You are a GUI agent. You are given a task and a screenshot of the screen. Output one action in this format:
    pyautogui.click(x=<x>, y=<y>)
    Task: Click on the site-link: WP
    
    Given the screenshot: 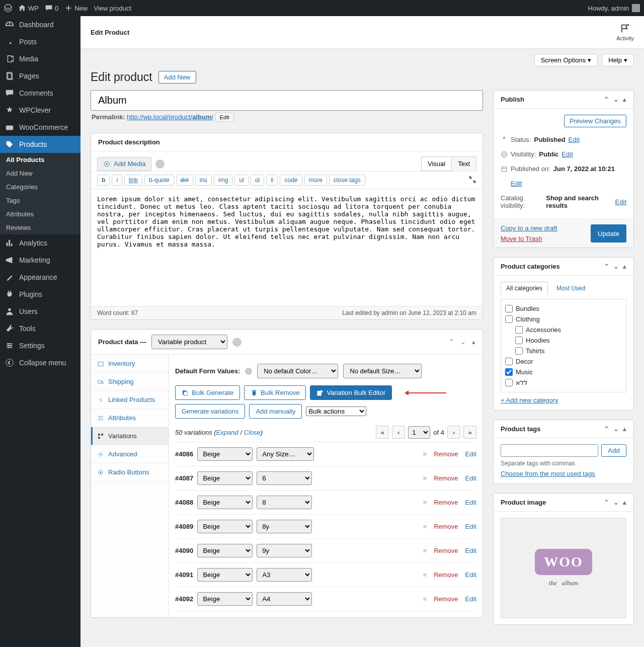 What is the action you would take?
    pyautogui.click(x=28, y=8)
    